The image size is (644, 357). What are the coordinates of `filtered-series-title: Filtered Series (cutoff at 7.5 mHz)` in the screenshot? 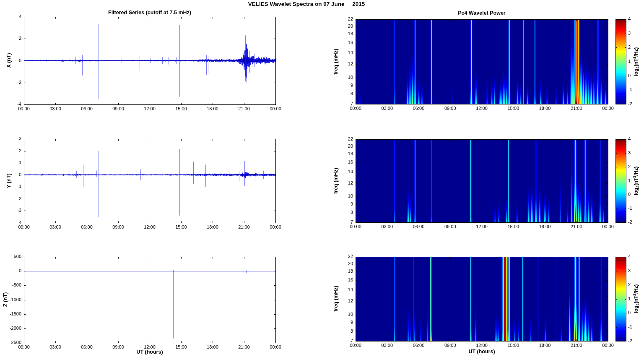 It's located at (150, 13).